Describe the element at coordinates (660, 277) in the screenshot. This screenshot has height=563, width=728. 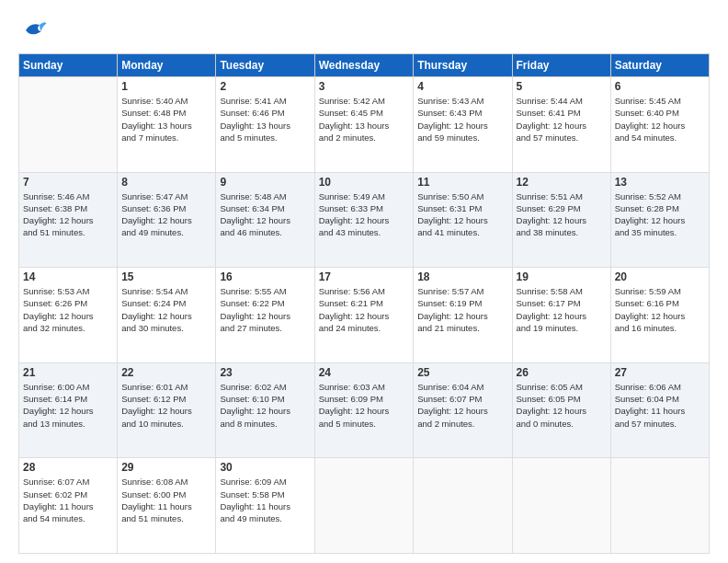
I see `day-number: 20` at that location.